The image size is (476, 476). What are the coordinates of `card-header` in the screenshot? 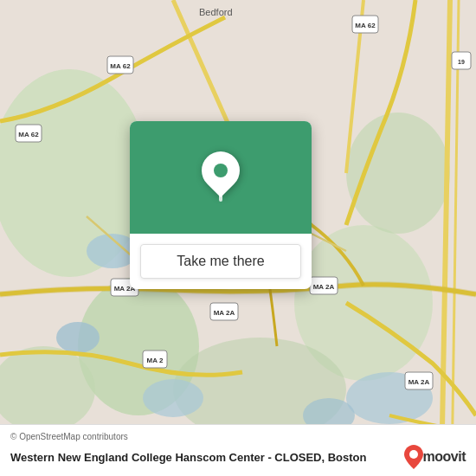 It's located at (221, 177).